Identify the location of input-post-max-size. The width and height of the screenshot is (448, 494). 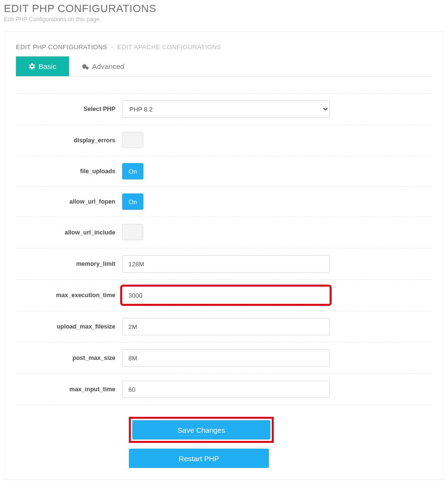
(226, 358).